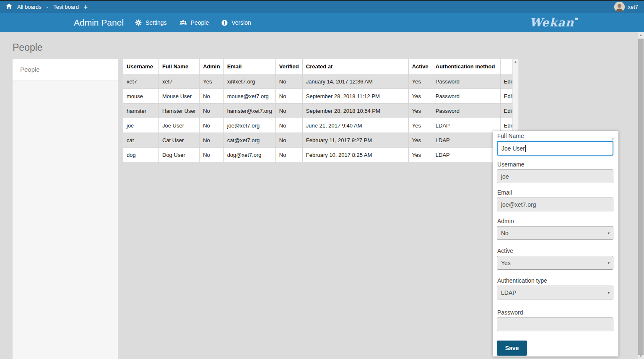  Describe the element at coordinates (141, 126) in the screenshot. I see `cell-username: joe` at that location.